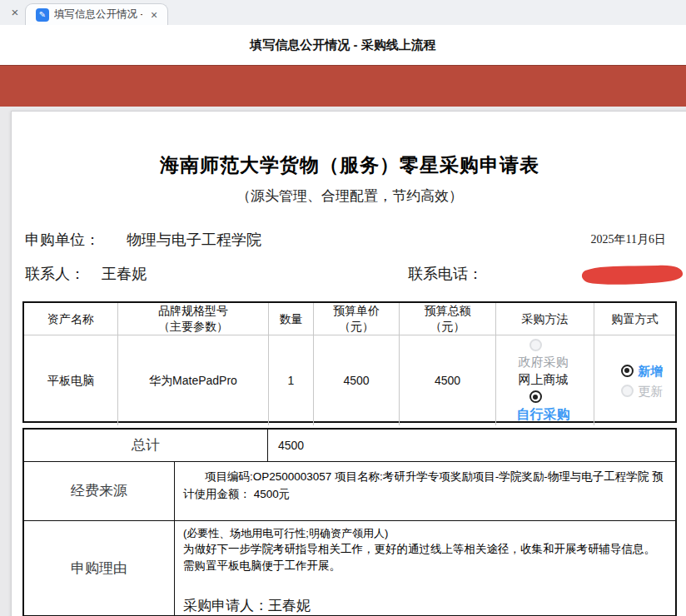 This screenshot has width=686, height=616. What do you see at coordinates (643, 371) in the screenshot?
I see `option-new: 新增` at bounding box center [643, 371].